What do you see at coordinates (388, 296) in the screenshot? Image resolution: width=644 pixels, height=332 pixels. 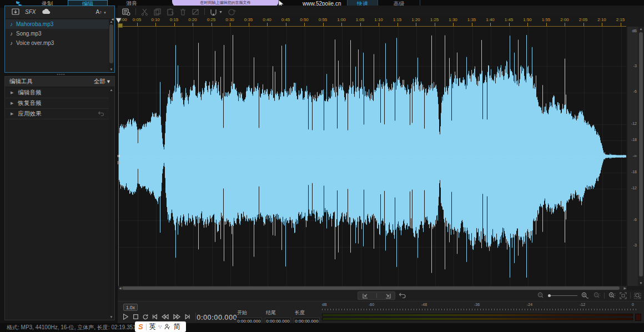 I see `mark-out-icon` at bounding box center [388, 296].